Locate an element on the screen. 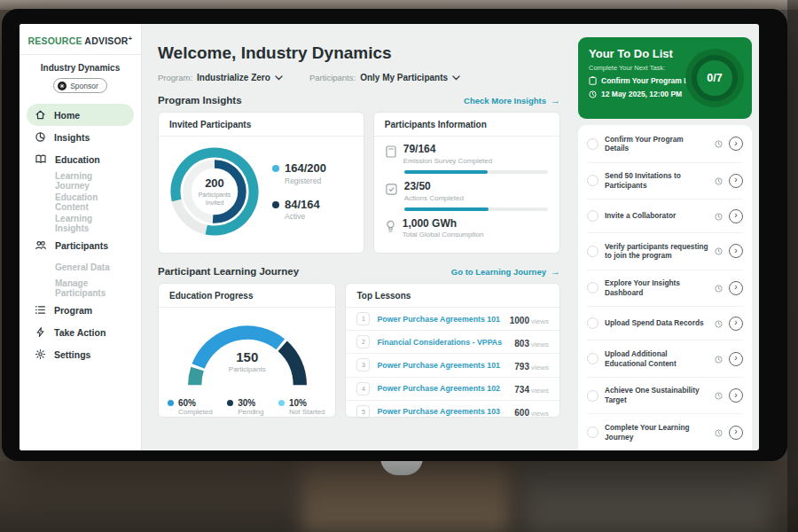  donut-center-label: Participants Invited is located at coordinates (215, 199).